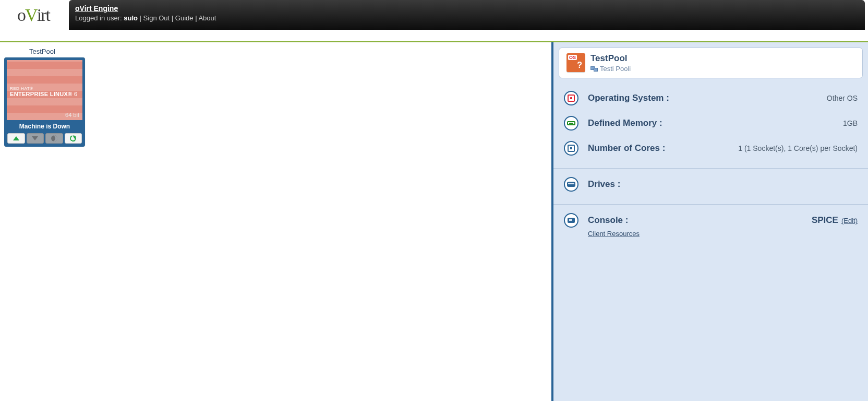  What do you see at coordinates (571, 220) in the screenshot?
I see `console-icon` at bounding box center [571, 220].